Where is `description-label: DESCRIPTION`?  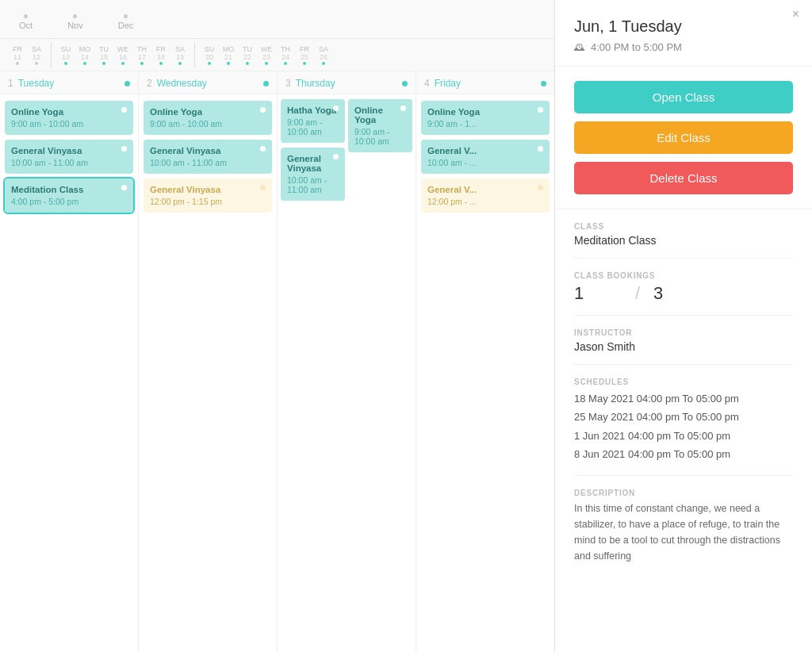 description-label: DESCRIPTION is located at coordinates (684, 493).